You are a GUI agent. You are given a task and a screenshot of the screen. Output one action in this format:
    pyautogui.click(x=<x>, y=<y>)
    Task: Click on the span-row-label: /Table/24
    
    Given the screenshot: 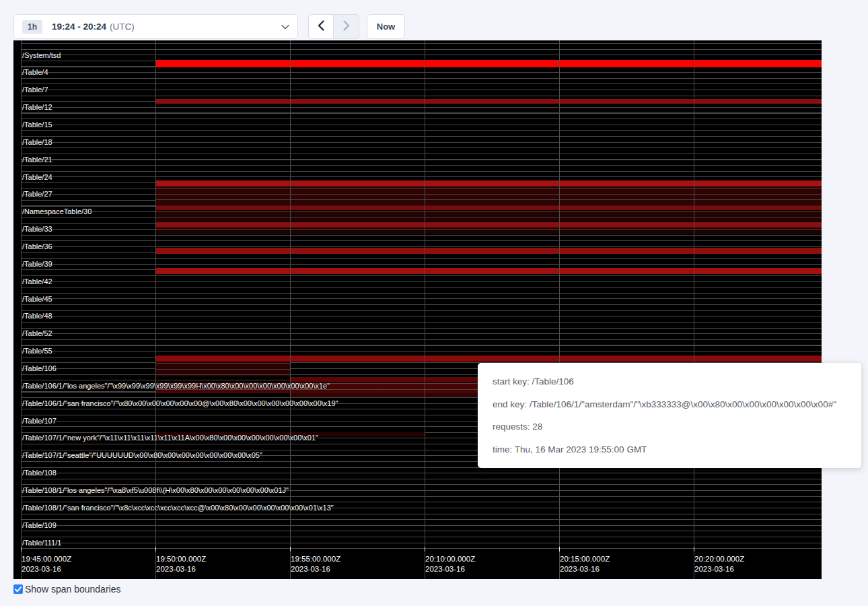 What is the action you would take?
    pyautogui.click(x=38, y=177)
    